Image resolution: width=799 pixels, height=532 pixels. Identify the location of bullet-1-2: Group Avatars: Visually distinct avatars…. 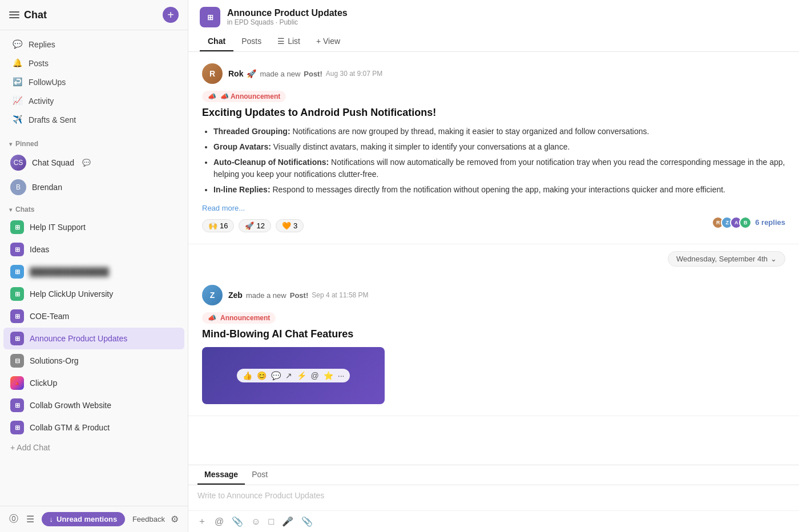
(499, 147).